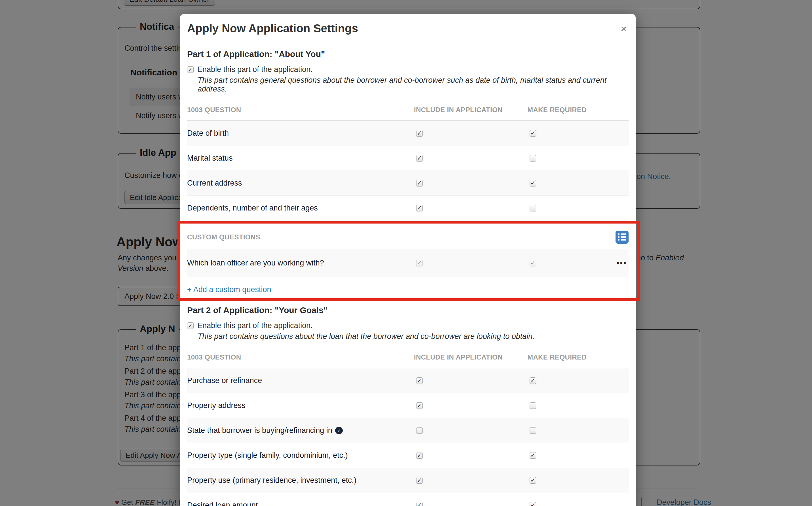 The width and height of the screenshot is (812, 506). Describe the element at coordinates (408, 406) in the screenshot. I see `question-row: Property addressi` at that location.